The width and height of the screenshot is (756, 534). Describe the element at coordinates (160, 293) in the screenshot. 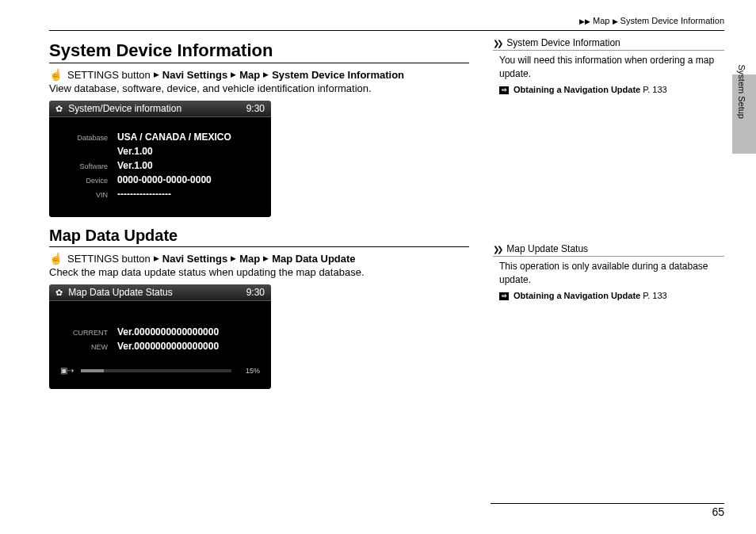

I see `screen-titlebar: ✿ Map Data Update Status 9:30` at that location.